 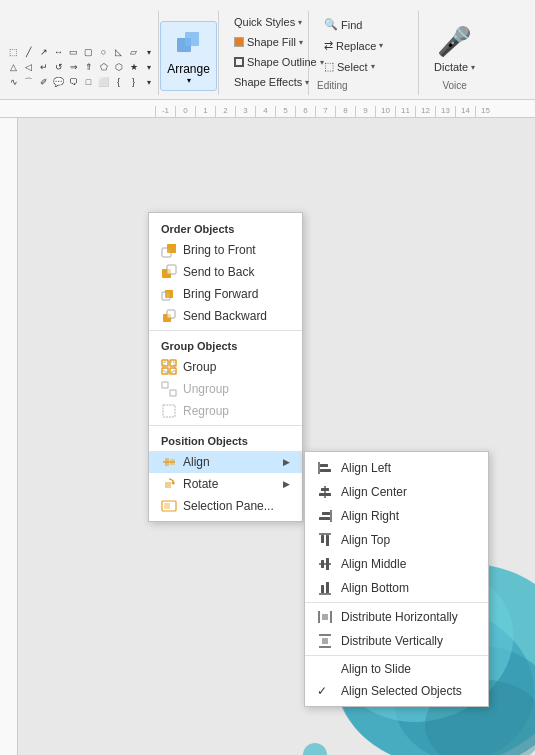 I want to click on arrange-dropdown: Order Objects Bring to Front Send to Bac…, so click(x=226, y=367).